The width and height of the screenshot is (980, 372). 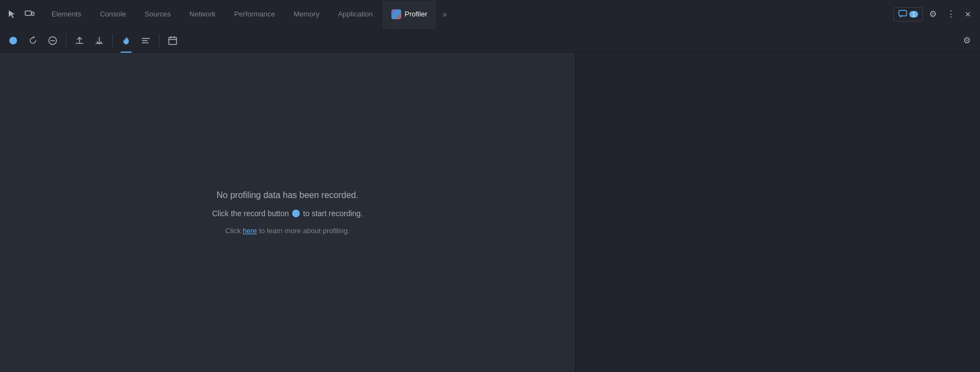 What do you see at coordinates (30, 14) in the screenshot?
I see `device-toggle-button` at bounding box center [30, 14].